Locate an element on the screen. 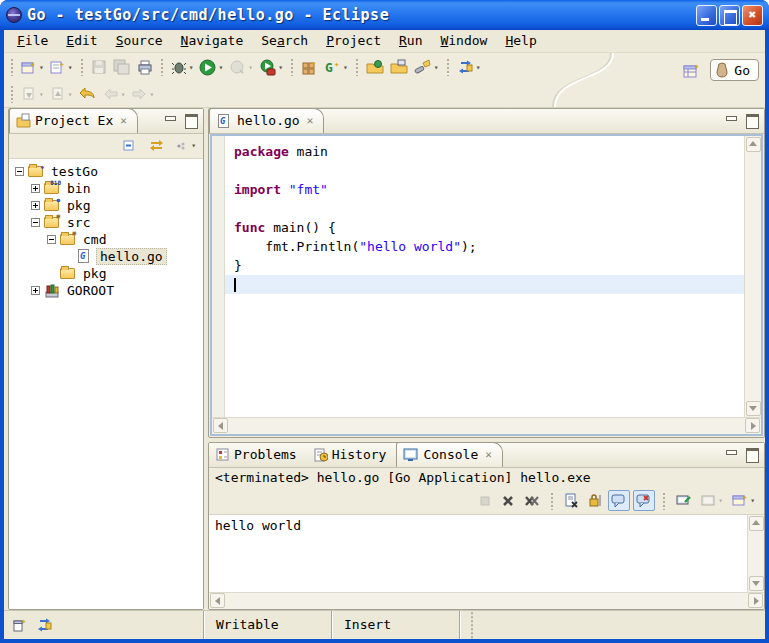 The width and height of the screenshot is (769, 643). code-line: } is located at coordinates (484, 266).